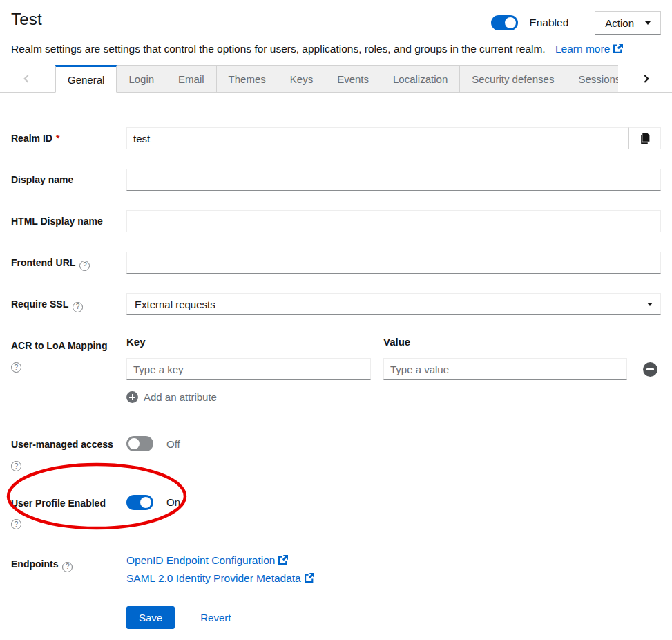  I want to click on copy-button, so click(645, 138).